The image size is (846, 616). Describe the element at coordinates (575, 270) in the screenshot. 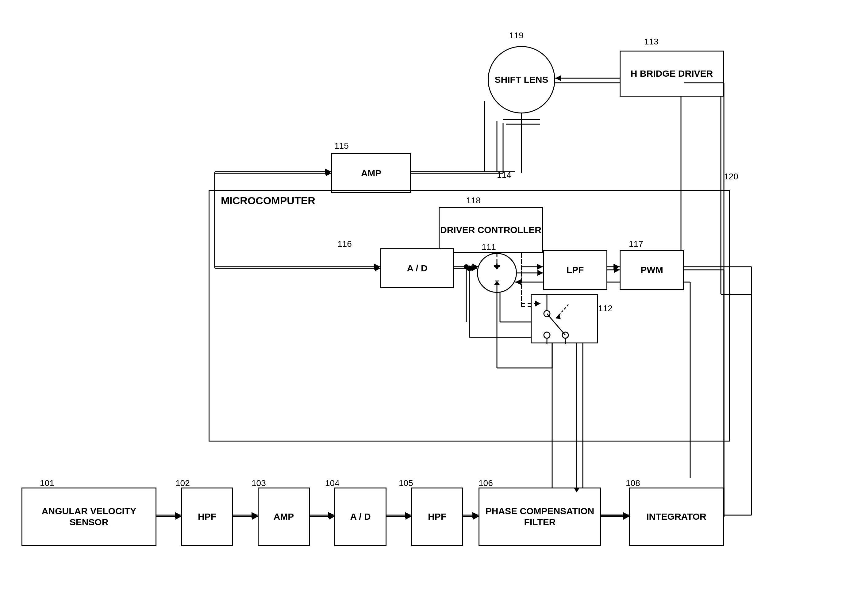

I see `lpf-block: LPF` at that location.